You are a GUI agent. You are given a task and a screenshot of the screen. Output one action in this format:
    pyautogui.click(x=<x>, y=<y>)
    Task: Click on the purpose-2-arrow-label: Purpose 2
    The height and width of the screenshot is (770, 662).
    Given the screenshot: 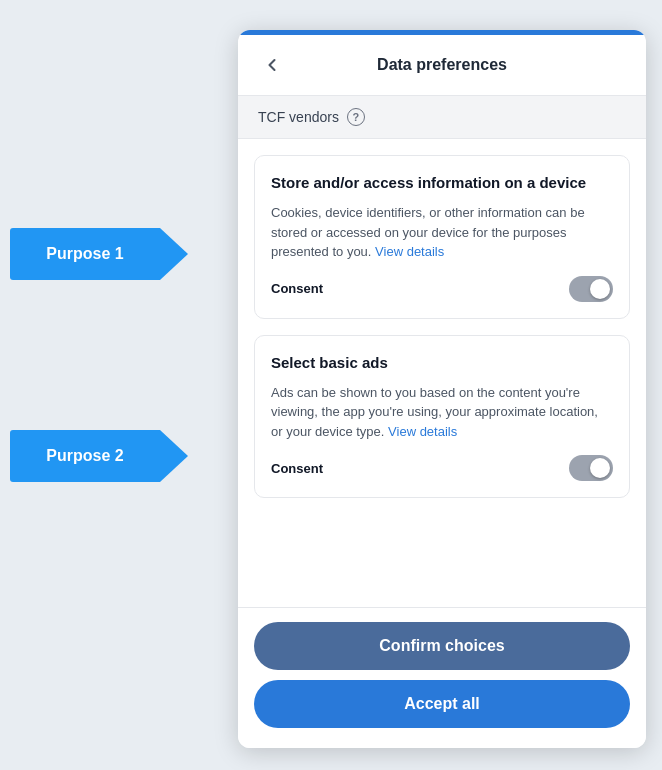 What is the action you would take?
    pyautogui.click(x=84, y=456)
    